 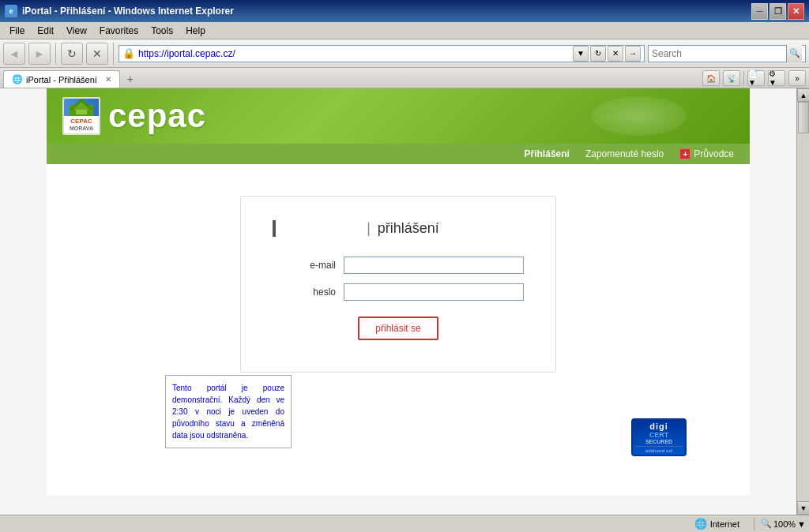 What do you see at coordinates (228, 412) in the screenshot?
I see `notice-box: Tento portál je pouze demonstrační. Každ…` at bounding box center [228, 412].